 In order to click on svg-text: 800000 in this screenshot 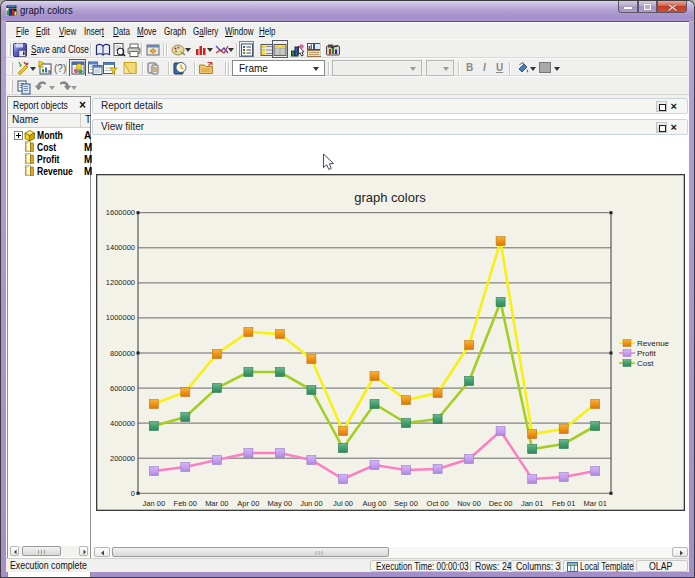, I will do `click(122, 354)`.